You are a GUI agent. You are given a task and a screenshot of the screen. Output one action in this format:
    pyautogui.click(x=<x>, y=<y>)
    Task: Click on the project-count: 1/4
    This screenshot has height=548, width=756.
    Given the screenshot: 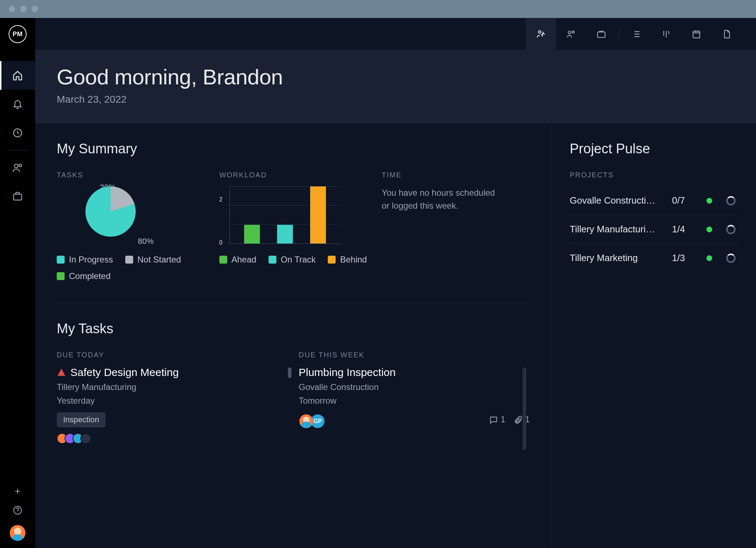 What is the action you would take?
    pyautogui.click(x=683, y=229)
    